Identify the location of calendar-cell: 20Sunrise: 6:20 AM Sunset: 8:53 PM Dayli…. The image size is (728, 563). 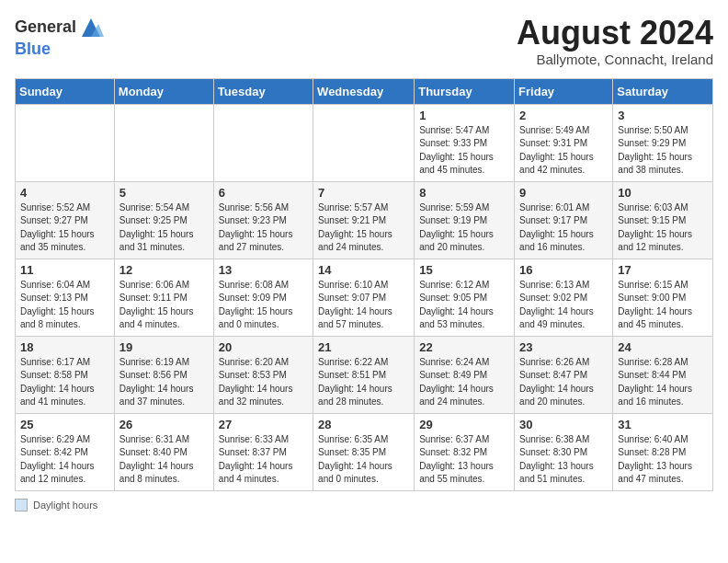
(263, 374).